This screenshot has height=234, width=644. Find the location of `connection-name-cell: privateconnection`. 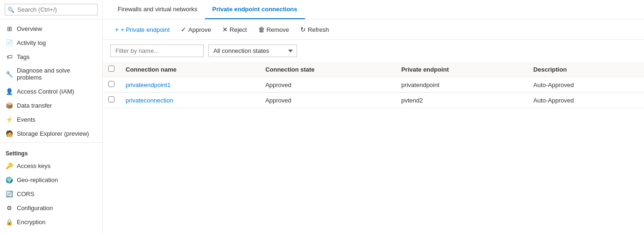

connection-name-cell: privateconnection is located at coordinates (190, 100).